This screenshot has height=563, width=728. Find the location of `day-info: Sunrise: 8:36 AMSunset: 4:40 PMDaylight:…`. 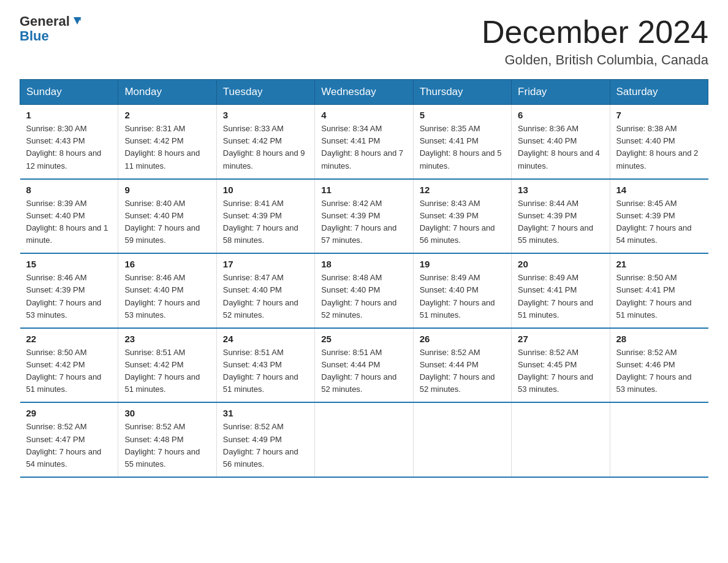

day-info: Sunrise: 8:36 AMSunset: 4:40 PMDaylight:… is located at coordinates (560, 147).